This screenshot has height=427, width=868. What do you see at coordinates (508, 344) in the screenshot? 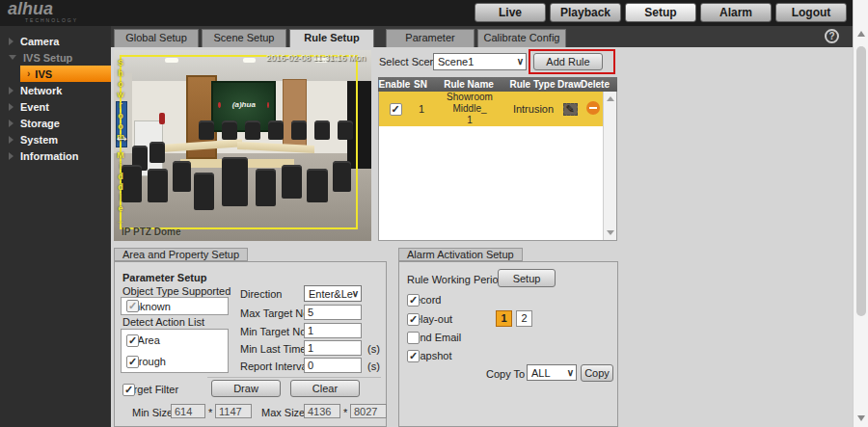
I see `alarm-activation-panel: Rule Working Period Setup ✓ Record ✓ Rel…` at bounding box center [508, 344].